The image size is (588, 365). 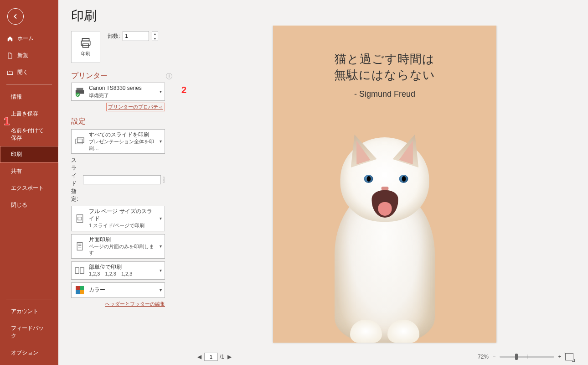 I want to click on setting-title: フル ページ サイズのスライド, so click(x=122, y=215).